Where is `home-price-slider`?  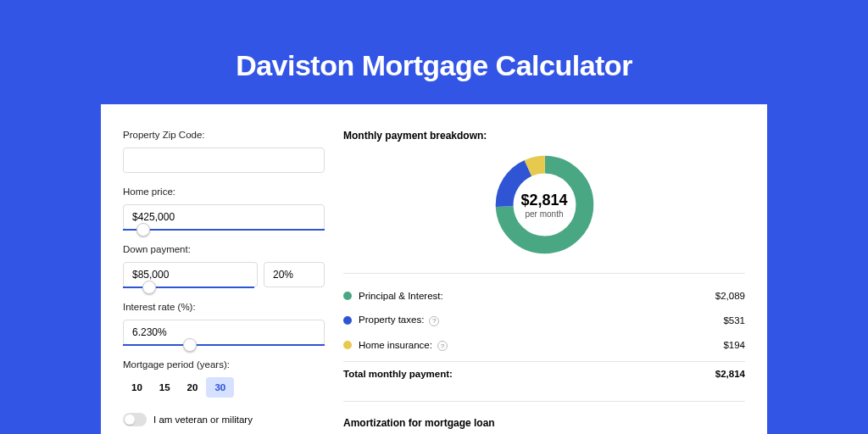 home-price-slider is located at coordinates (224, 230).